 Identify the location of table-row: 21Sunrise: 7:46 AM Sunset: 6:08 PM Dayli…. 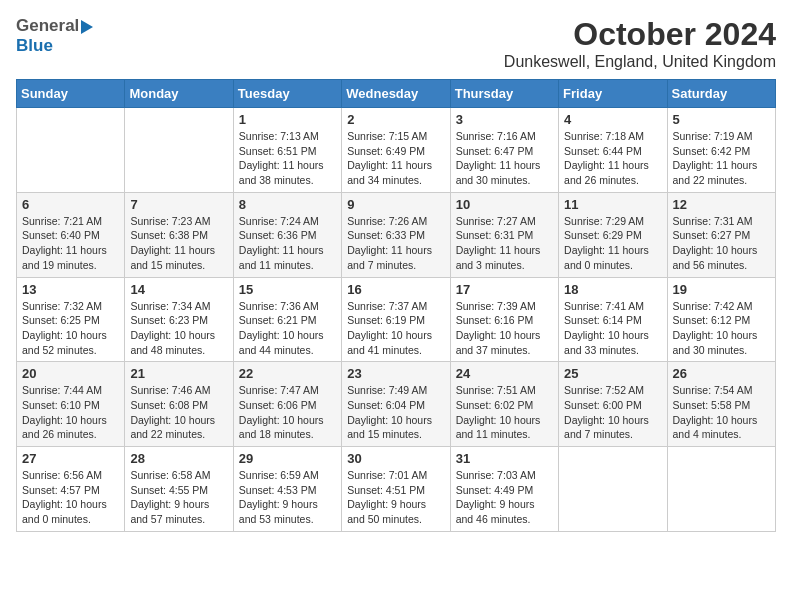
(179, 404).